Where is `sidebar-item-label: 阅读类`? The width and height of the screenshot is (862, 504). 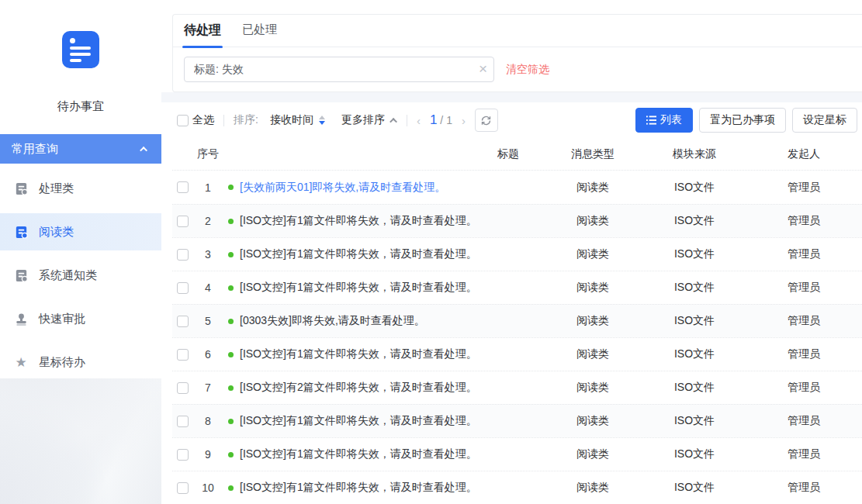
sidebar-item-label: 阅读类 is located at coordinates (56, 233).